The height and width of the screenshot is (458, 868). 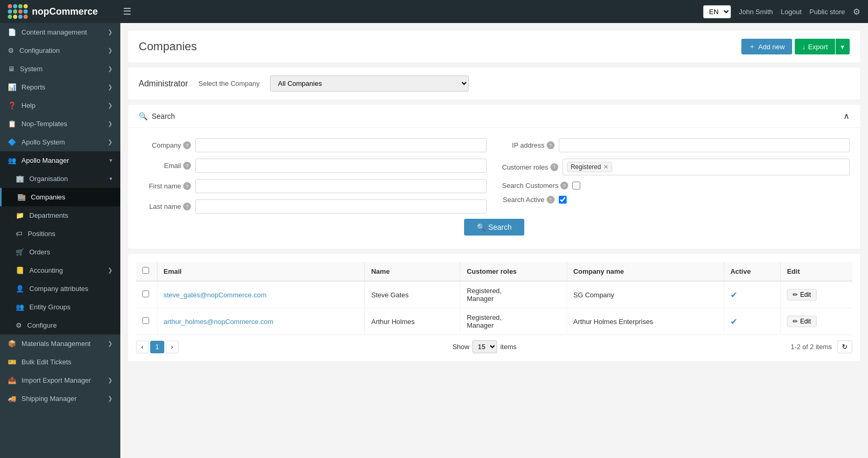 What do you see at coordinates (791, 12) in the screenshot?
I see `logout-link: Logout` at bounding box center [791, 12].